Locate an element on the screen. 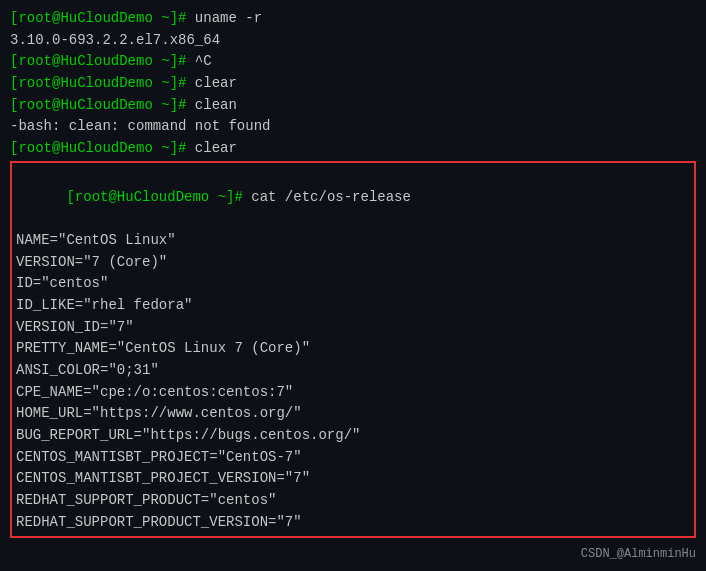  highlighted-line-4: VERSION_ID="7" is located at coordinates (353, 328).